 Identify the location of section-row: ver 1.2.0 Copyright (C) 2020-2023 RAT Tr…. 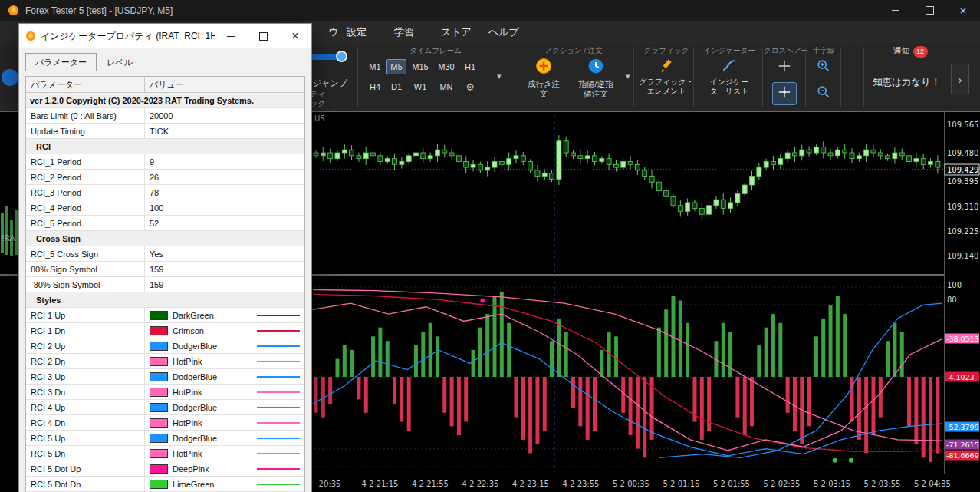
(166, 101).